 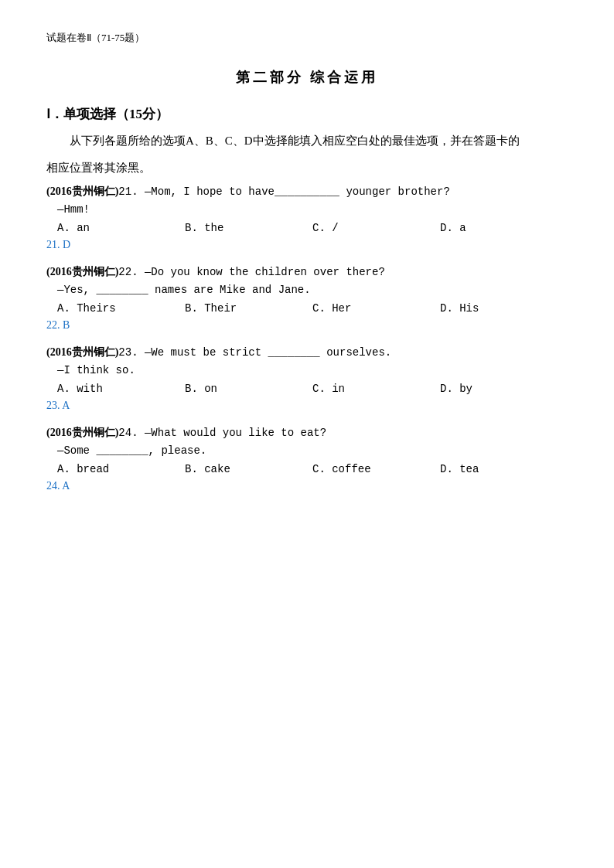 I want to click on option-q24-C: C. coffee, so click(x=376, y=469).